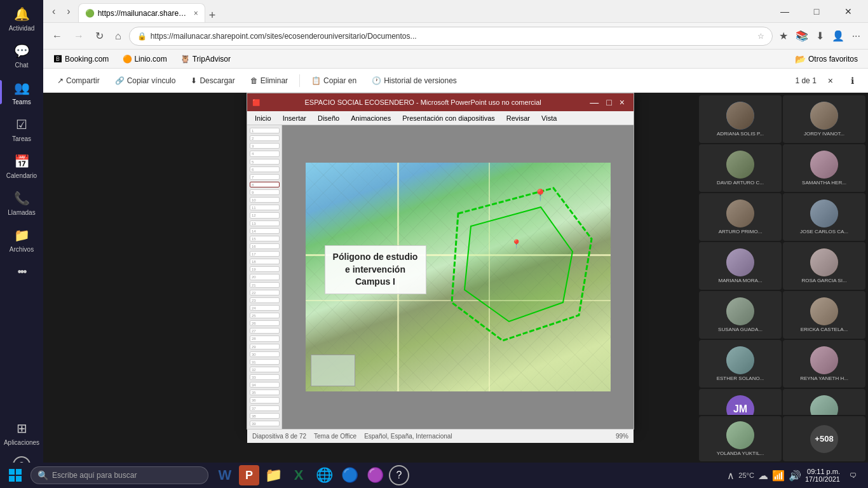 The height and width of the screenshot is (488, 868). What do you see at coordinates (264, 338) in the screenshot?
I see `slide-thumb-28: 28` at bounding box center [264, 338].